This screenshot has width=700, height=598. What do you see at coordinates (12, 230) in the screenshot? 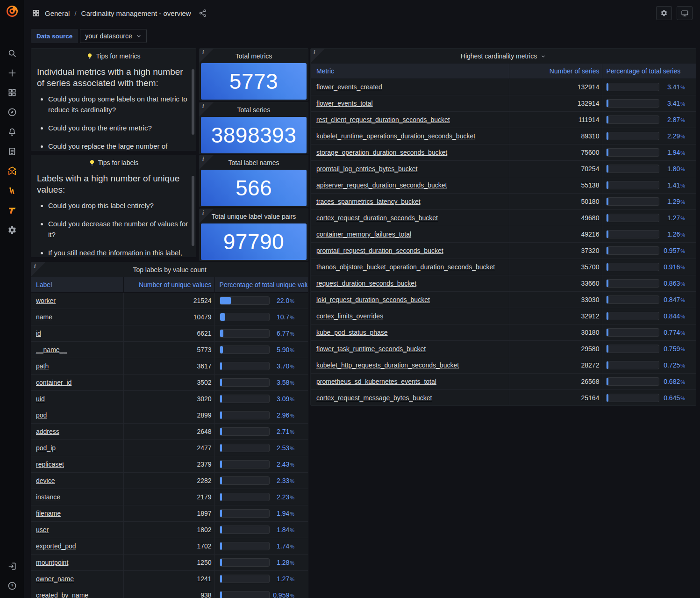
I see `gear-icon` at bounding box center [12, 230].